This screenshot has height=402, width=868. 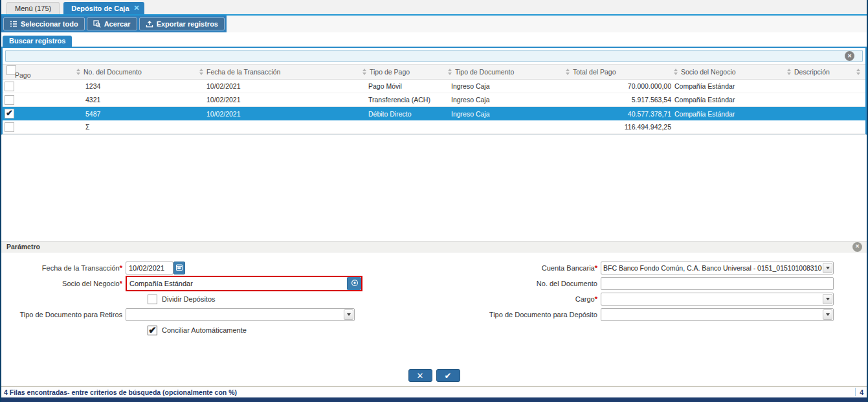 What do you see at coordinates (39, 73) in the screenshot?
I see `header-pago: Pago` at bounding box center [39, 73].